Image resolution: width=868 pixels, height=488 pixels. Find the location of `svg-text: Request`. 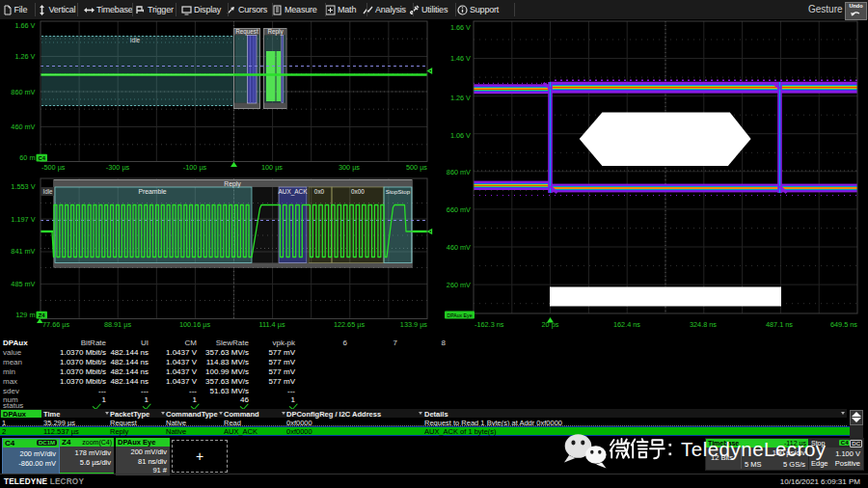

svg-text: Request is located at coordinates (247, 32).